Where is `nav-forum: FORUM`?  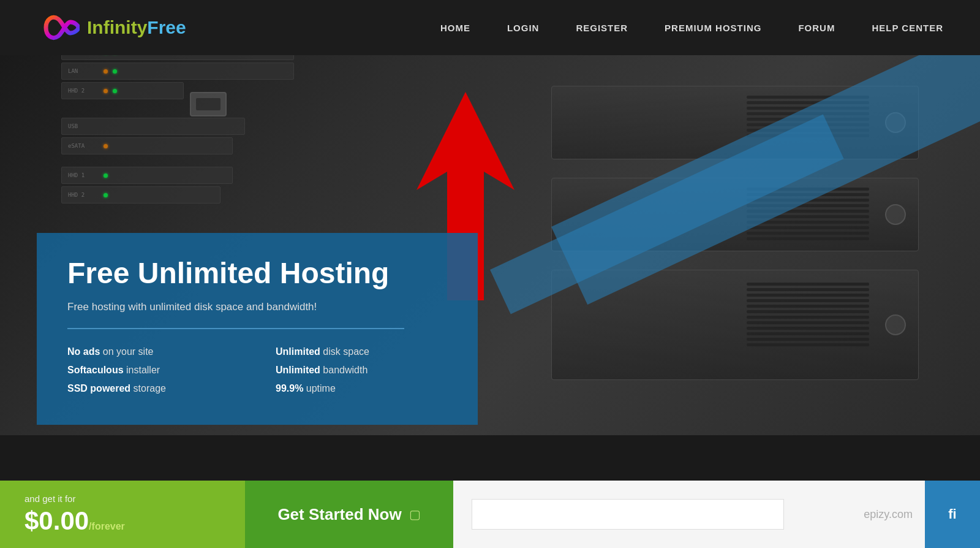
nav-forum: FORUM is located at coordinates (816, 28).